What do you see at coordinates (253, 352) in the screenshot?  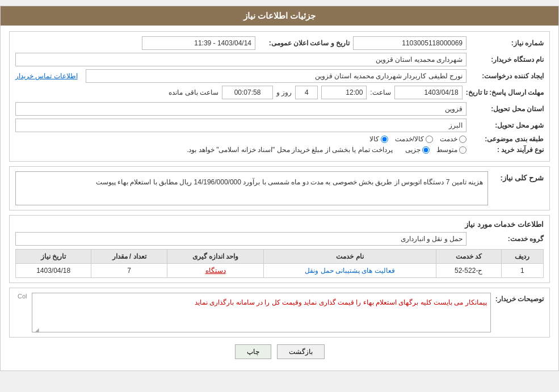 I see `print-button: چاپ` at bounding box center [253, 352].